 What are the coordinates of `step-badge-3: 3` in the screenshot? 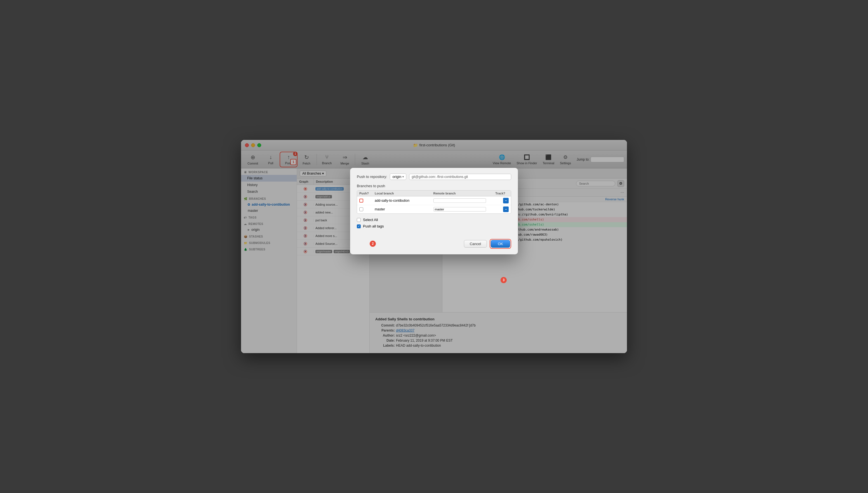 It's located at (504, 280).